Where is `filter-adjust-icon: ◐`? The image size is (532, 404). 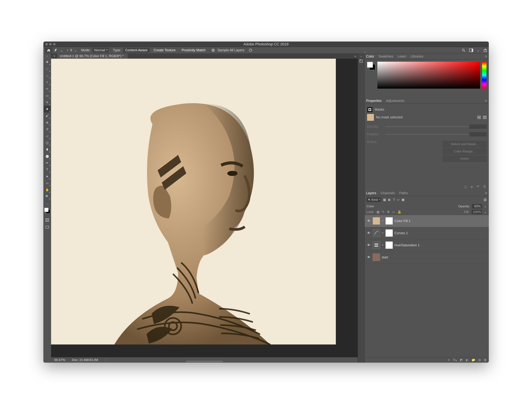
filter-adjust-icon: ◐ is located at coordinates (390, 200).